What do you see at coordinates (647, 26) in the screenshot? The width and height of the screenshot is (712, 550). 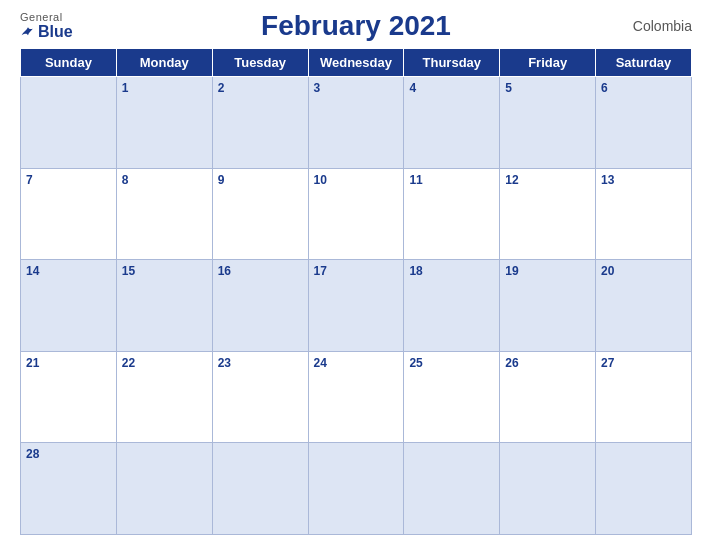 I see `country-label: Colombia` at bounding box center [647, 26].